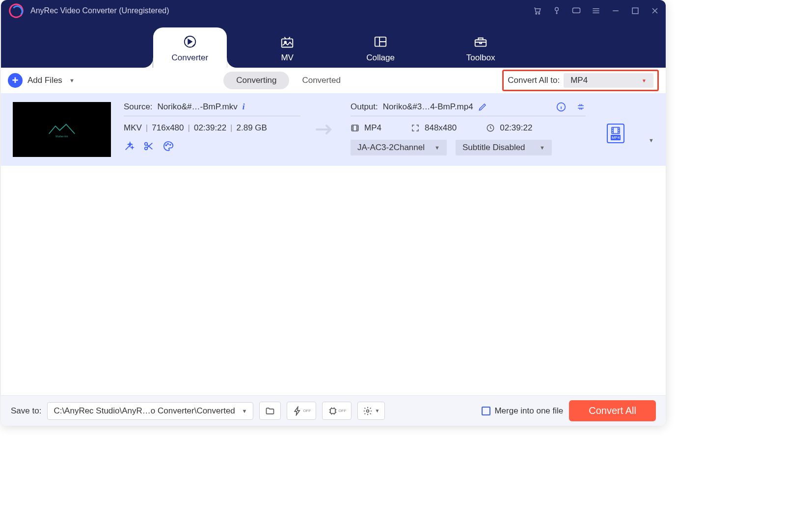  I want to click on convert-all-selector: Convert All to: MP4 ▼, so click(580, 80).